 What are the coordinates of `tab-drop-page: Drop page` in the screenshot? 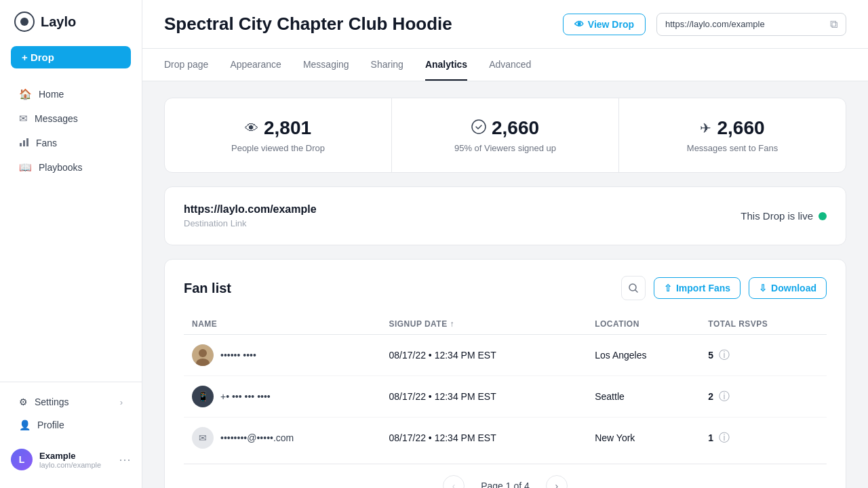 It's located at (186, 65).